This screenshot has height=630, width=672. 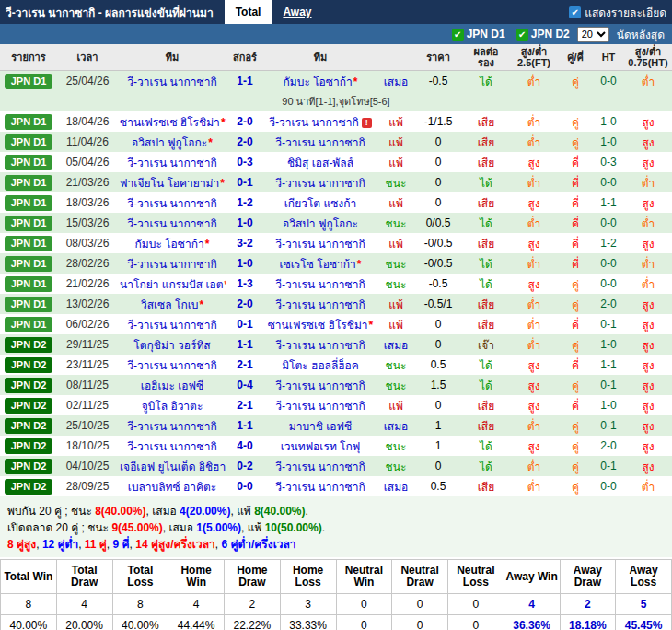 What do you see at coordinates (29, 486) in the screenshot?
I see `league-cell: JPN D2` at bounding box center [29, 486].